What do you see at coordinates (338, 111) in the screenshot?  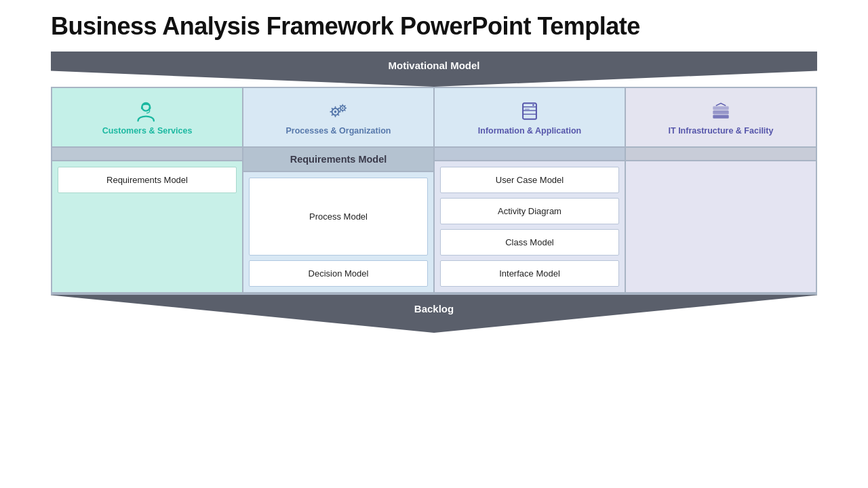 I see `gears-icon-clean` at bounding box center [338, 111].